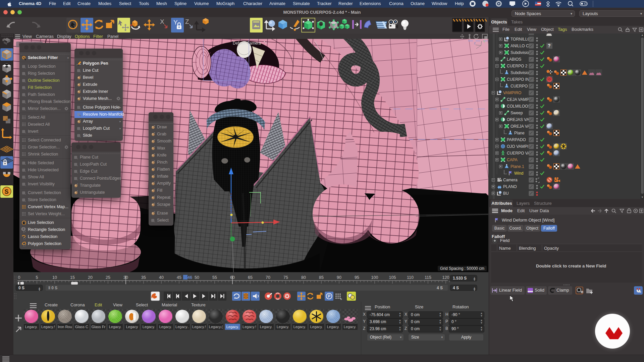  What do you see at coordinates (446, 278) in the screenshot?
I see `svg-text: 120` at bounding box center [446, 278].